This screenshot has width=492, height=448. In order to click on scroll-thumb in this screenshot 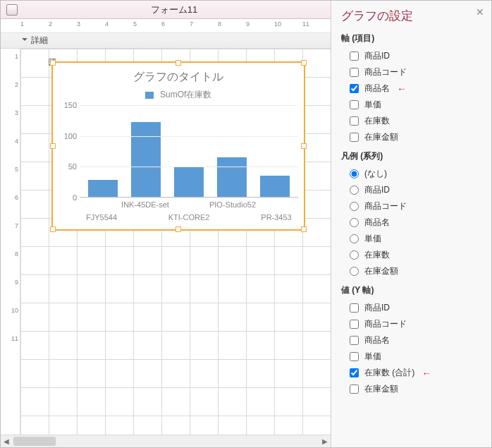, I will do `click(35, 442)`.